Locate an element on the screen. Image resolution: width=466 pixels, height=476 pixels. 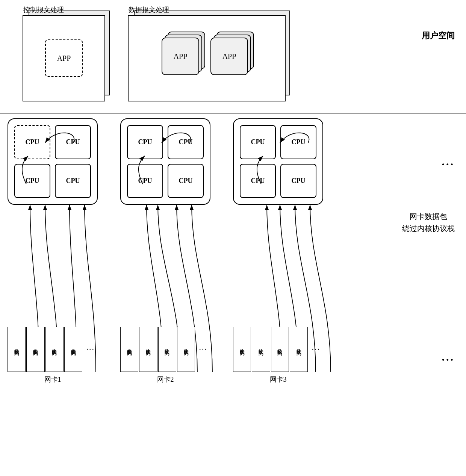
kernel-bypass-line2: 绕过内核协议栈 is located at coordinates (428, 228).